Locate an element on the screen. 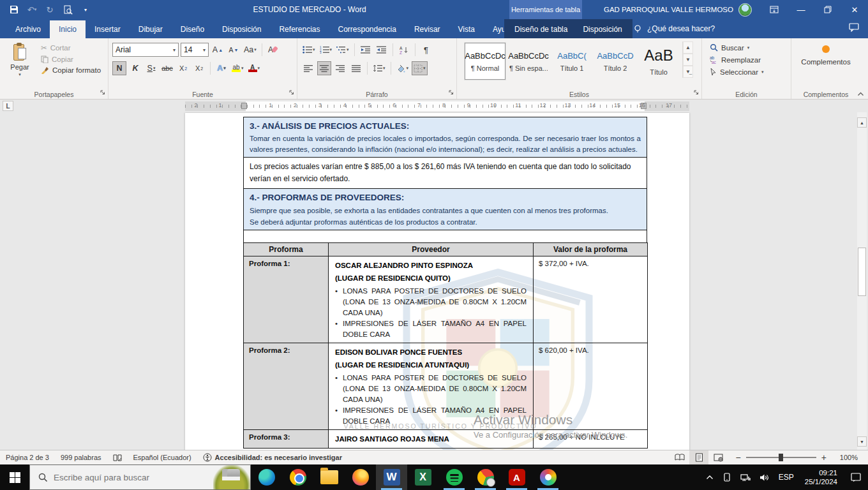  highlight-button: ab▾ is located at coordinates (237, 68).